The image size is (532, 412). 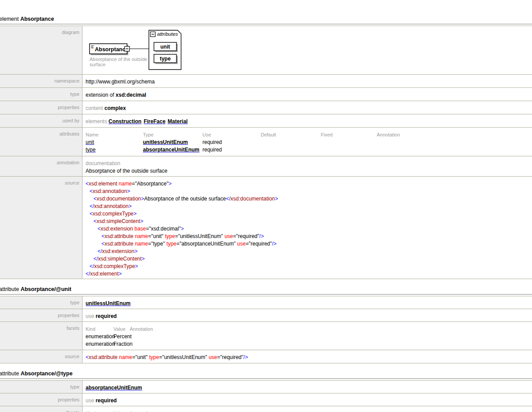 I want to click on attribute-use: required, so click(x=232, y=150).